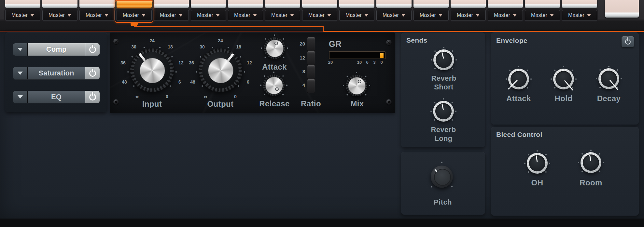 This screenshot has width=644, height=227. I want to click on mix-knob, so click(357, 86).